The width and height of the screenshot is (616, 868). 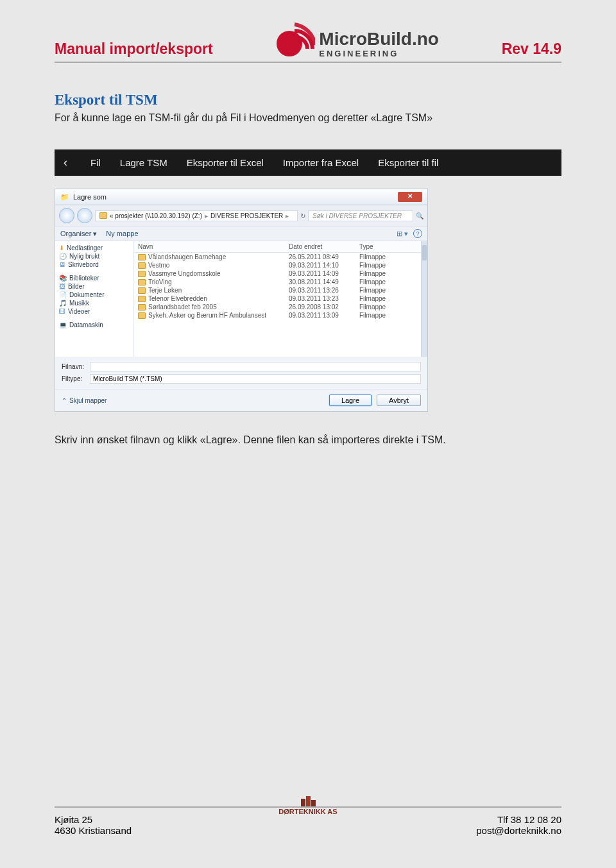 I want to click on breadcrumb: « prosjekter (\\10.20.30.192) (Z:) ▸ DIV…, so click(x=196, y=216).